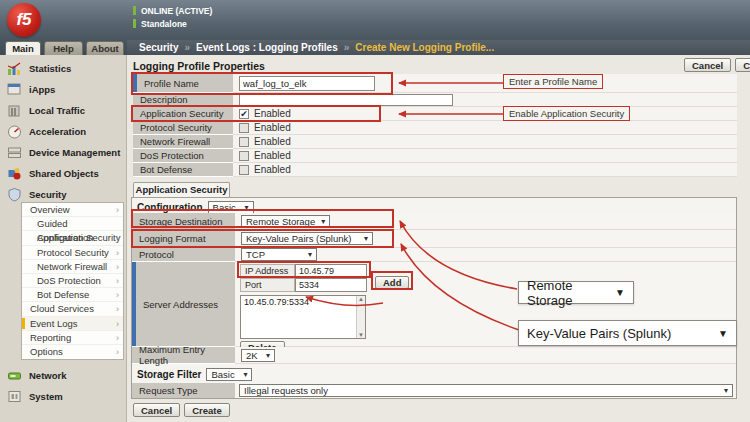  Describe the element at coordinates (303, 302) in the screenshot. I see `server-address-list-item: 10.45.0.79:5334` at that location.